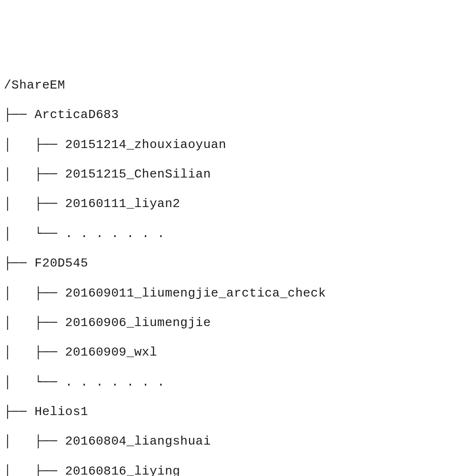 Image resolution: width=473 pixels, height=476 pixels. Describe the element at coordinates (238, 264) in the screenshot. I see `folder-label: ├── F20D545` at that location.